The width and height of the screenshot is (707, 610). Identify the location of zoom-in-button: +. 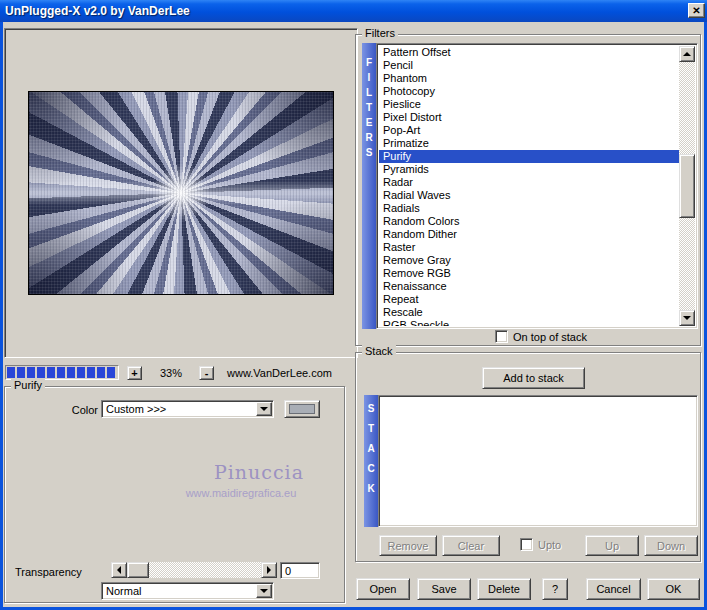
(134, 373).